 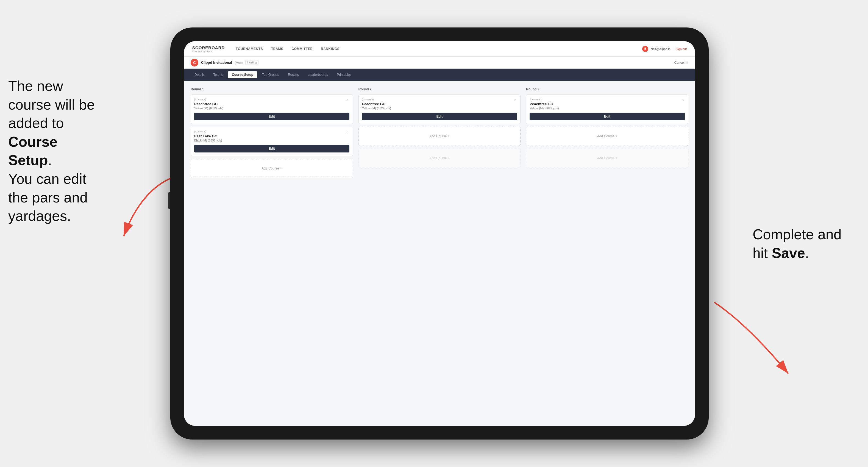 I want to click on delete-icon-r1-a: ○, so click(x=348, y=100).